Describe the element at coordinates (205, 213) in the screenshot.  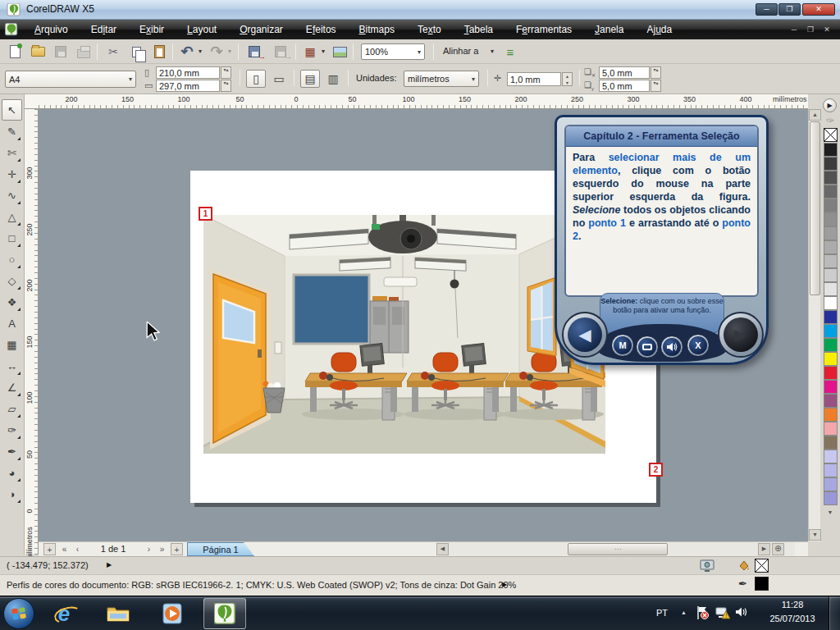
I see `point-1-marker: 1` at that location.